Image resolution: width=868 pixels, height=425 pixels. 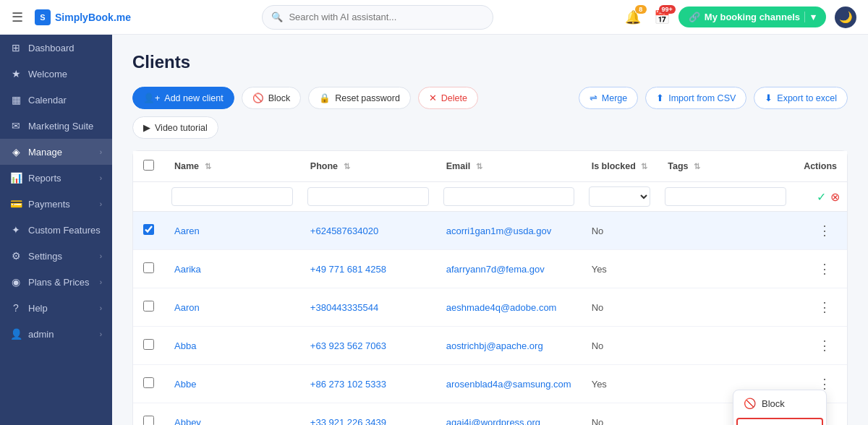 I want to click on sidebar-item-payments: 💳 Payments ›, so click(x=56, y=204).